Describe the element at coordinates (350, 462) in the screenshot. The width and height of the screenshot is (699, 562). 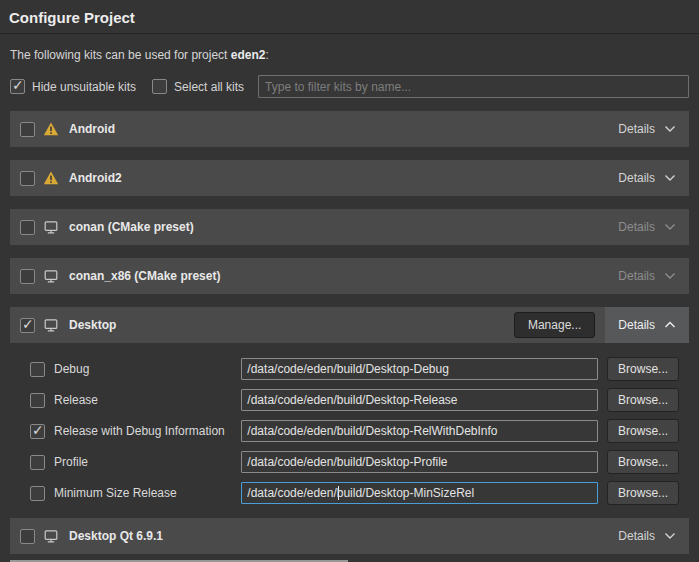
I see `config-row-profile: Profile Browse...` at that location.